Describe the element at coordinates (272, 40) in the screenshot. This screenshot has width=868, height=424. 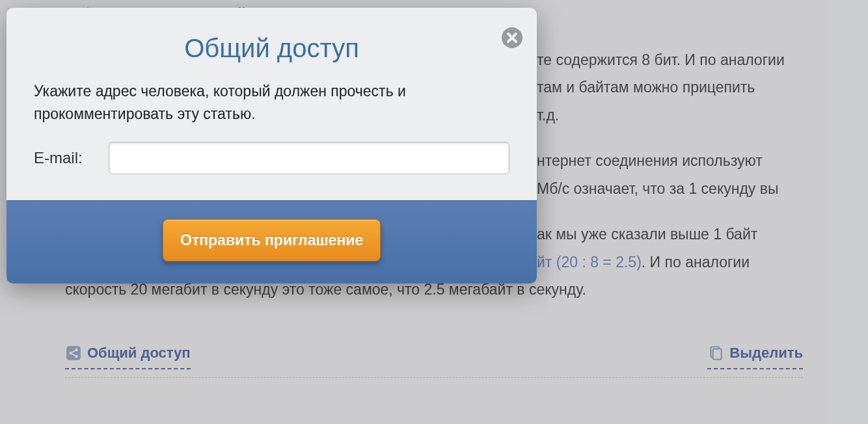
I see `dialog-title: Общий доступ` at that location.